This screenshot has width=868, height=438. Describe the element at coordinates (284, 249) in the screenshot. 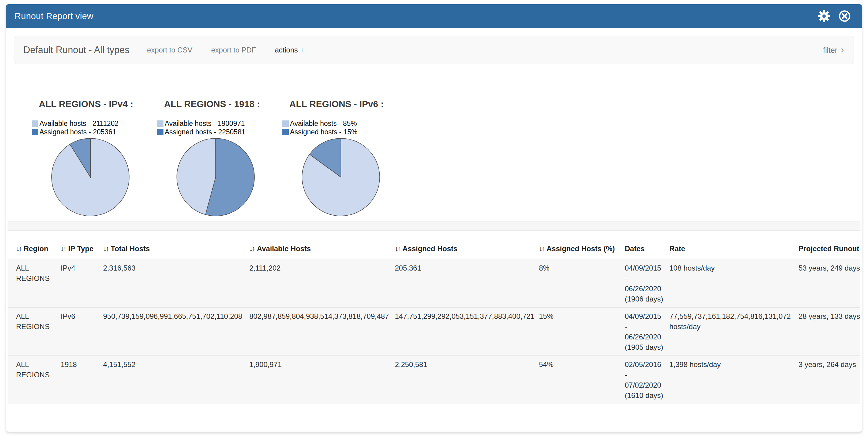

I see `column-label: Available Hosts` at that location.